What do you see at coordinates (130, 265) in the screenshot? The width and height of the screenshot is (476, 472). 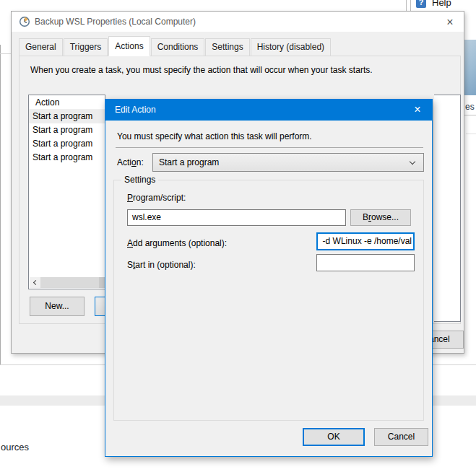 I see `label-text: S` at bounding box center [130, 265].